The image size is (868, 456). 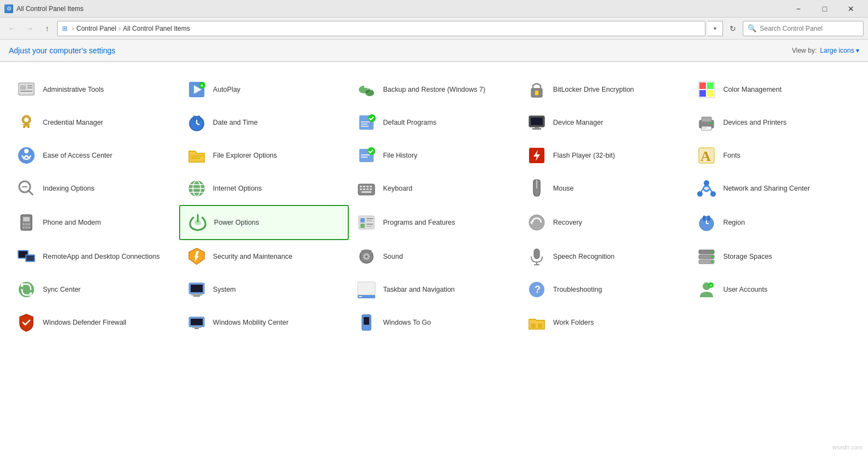 I want to click on troubleshooting-label: Troubleshooting, so click(x=578, y=290).